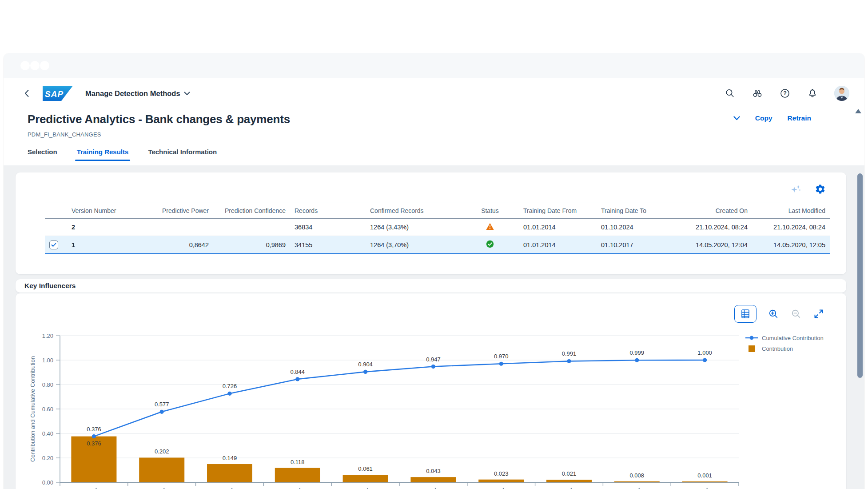 The height and width of the screenshot is (489, 868). What do you see at coordinates (182, 155) in the screenshot?
I see `tab-technical-information: Technical Information` at bounding box center [182, 155].